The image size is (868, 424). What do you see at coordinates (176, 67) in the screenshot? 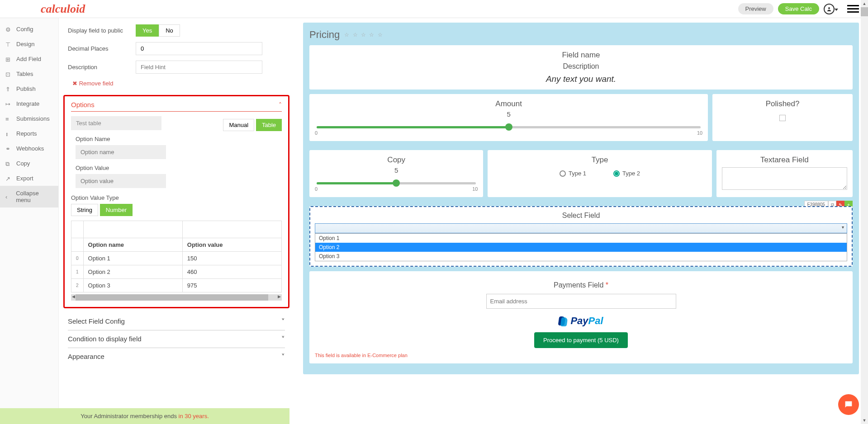
I see `description-row: Description` at bounding box center [176, 67].